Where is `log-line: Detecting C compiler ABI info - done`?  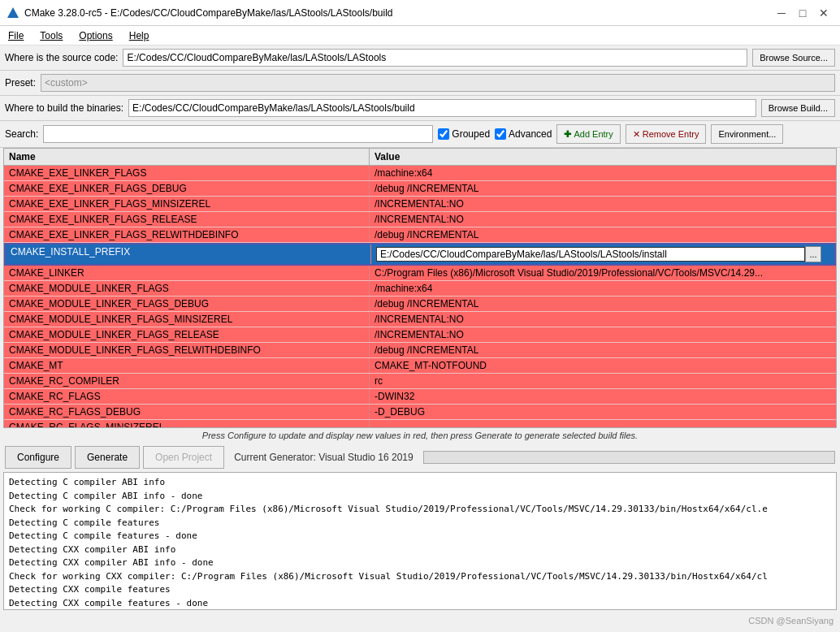 log-line: Detecting C compiler ABI info - done is located at coordinates (420, 497).